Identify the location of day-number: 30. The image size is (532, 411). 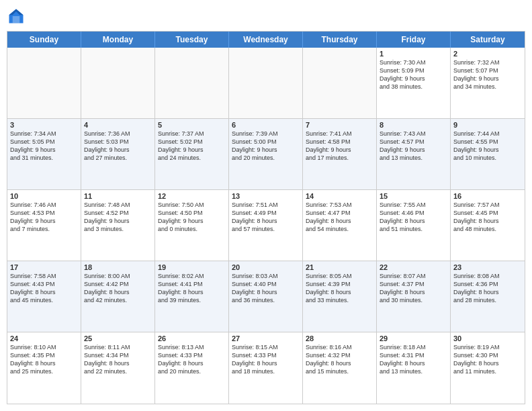
(488, 338).